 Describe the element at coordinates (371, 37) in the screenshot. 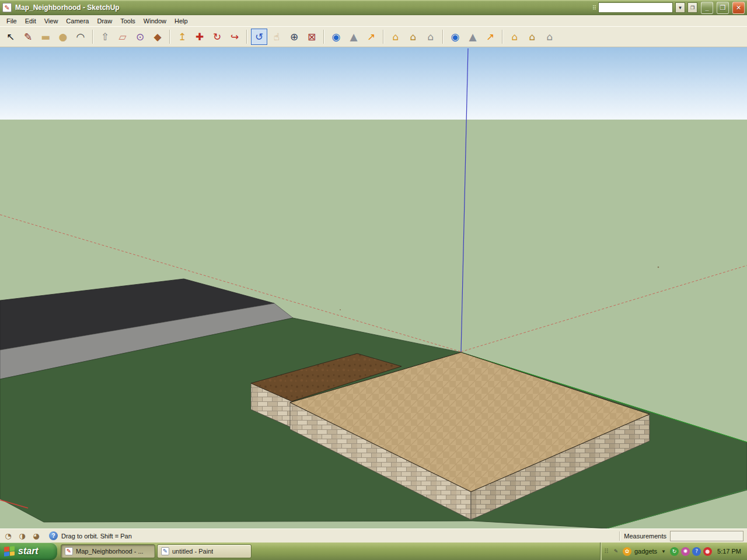

I see `place-model-icon: ↗` at that location.